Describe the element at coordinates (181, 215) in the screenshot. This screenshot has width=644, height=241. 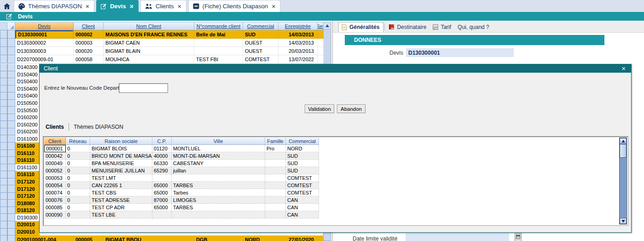
I see `table-row: 0000900TEST LBECAN` at that location.